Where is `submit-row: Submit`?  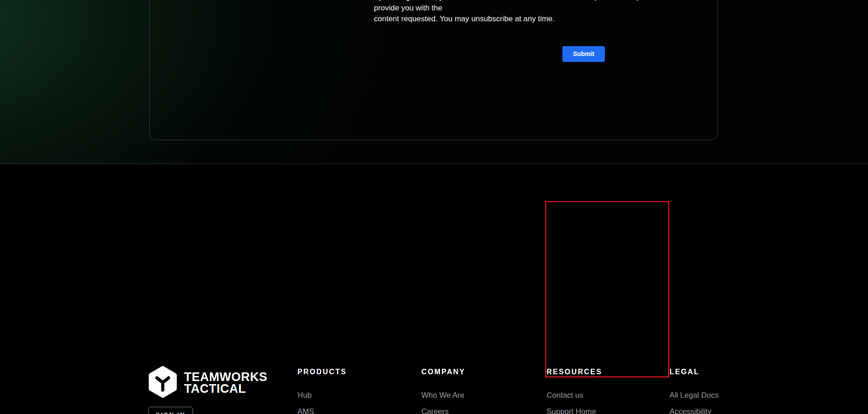 submit-row: Submit is located at coordinates (584, 54).